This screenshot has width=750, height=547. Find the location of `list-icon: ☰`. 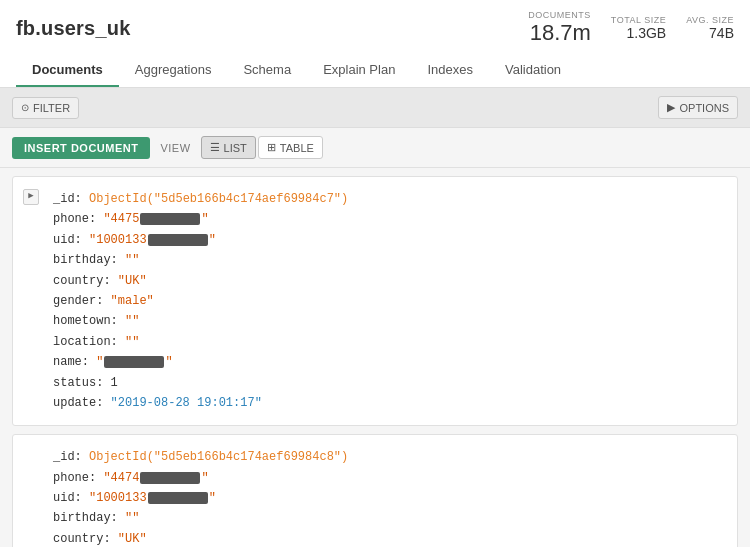

list-icon: ☰ is located at coordinates (215, 148).